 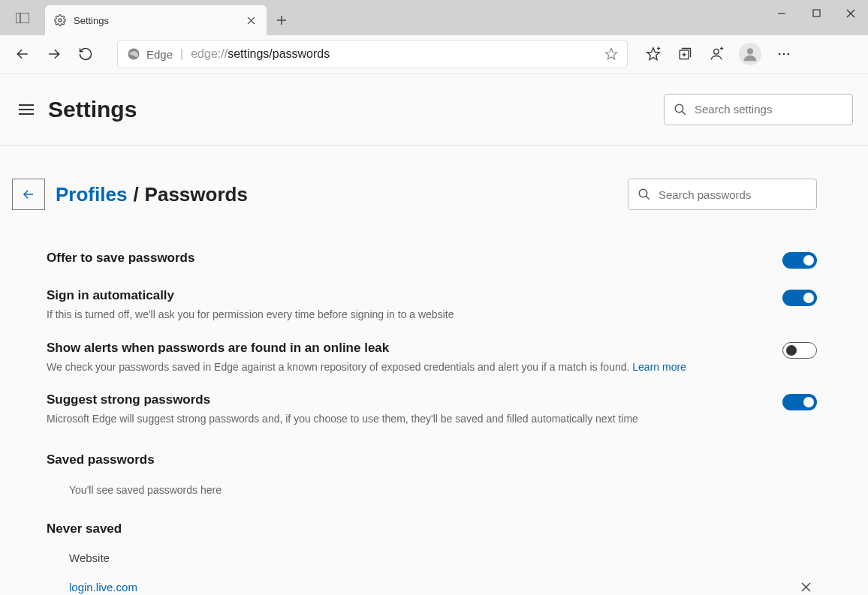 I want to click on page-title: Settings, so click(x=92, y=110).